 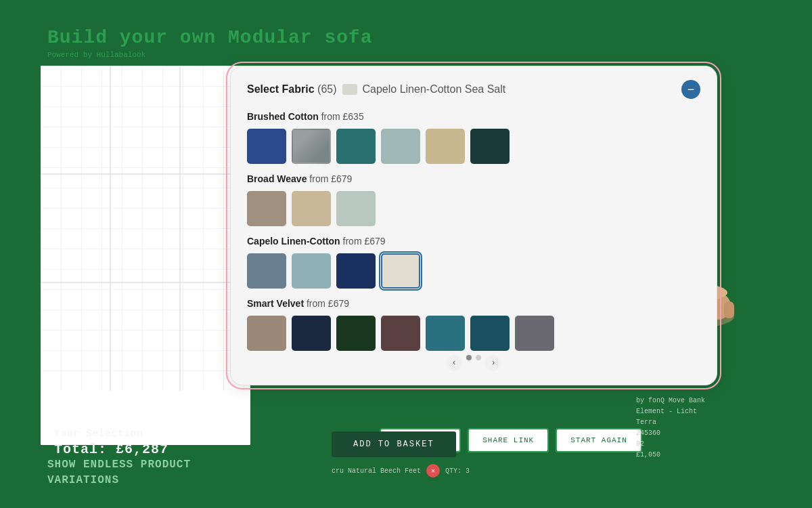 I want to click on fabric-panel-title: Select Fabric (65) Capelo Linen-Cotton S…, so click(x=376, y=89).